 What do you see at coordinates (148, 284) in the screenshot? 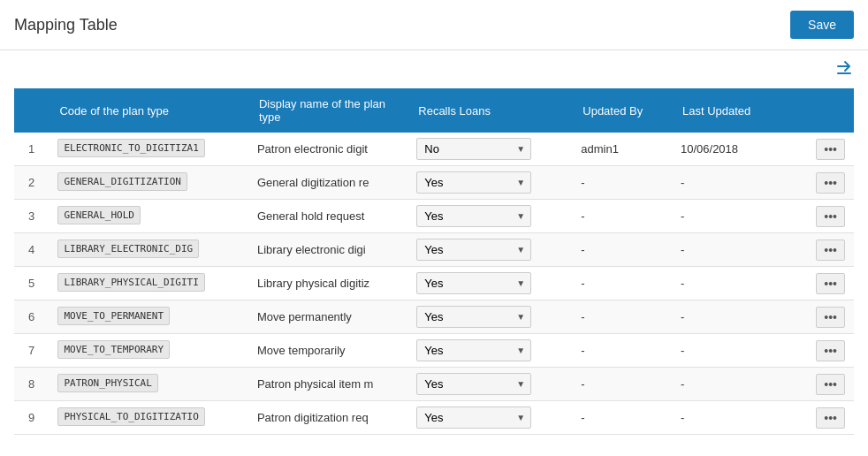
I see `row-code: LIBRARY_PHYSICAL_DIGITI` at bounding box center [148, 284].